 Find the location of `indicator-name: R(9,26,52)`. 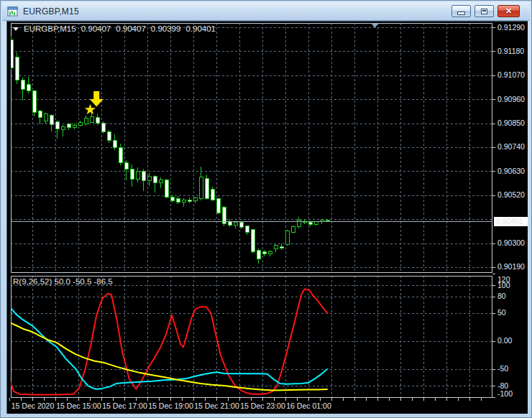

indicator-name: R(9,26,52) is located at coordinates (32, 282).